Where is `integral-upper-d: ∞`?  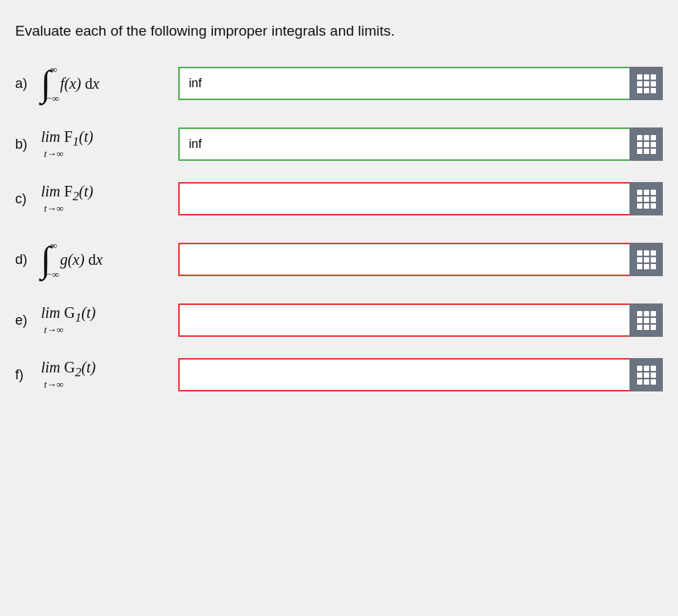
integral-upper-d: ∞ is located at coordinates (53, 246).